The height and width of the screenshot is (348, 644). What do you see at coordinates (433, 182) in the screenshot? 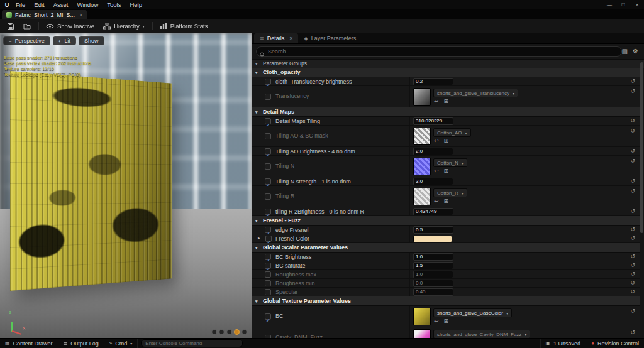
I see `param-value-input: 3.0` at bounding box center [433, 182].